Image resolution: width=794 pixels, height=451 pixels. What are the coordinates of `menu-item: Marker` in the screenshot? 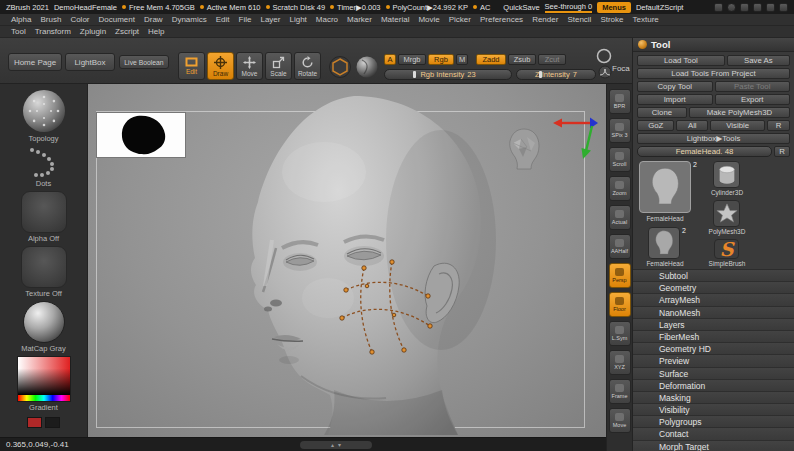 It's located at (360, 20).